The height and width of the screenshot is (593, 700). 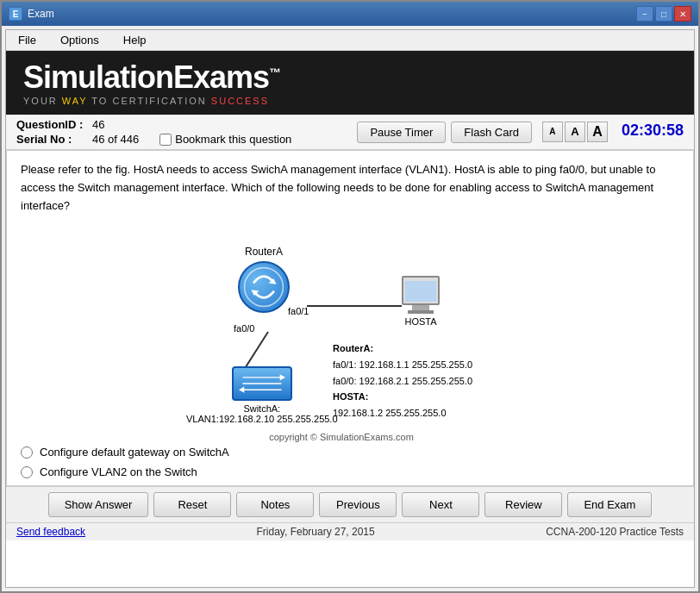 I want to click on hosta-label: HOSTA, so click(x=421, y=321).